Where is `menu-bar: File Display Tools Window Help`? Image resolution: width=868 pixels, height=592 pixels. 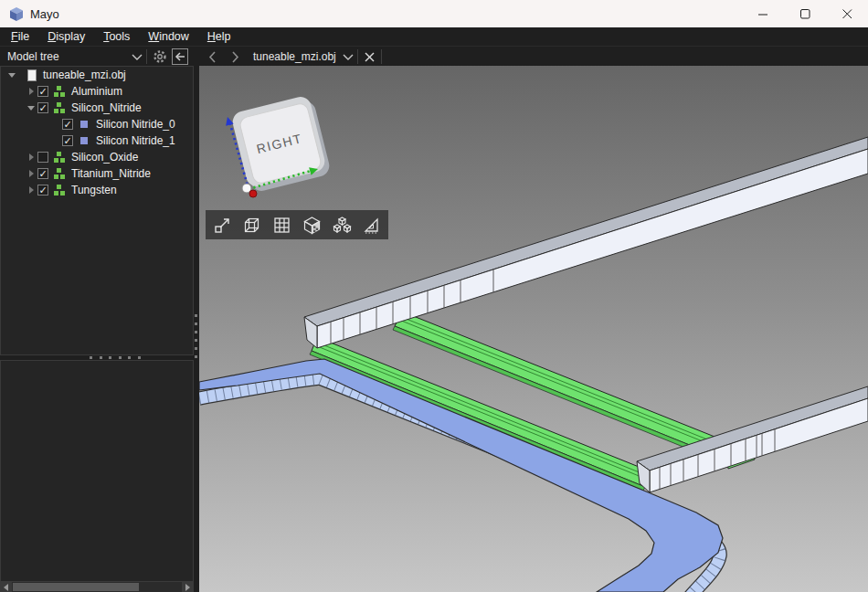 menu-bar: File Display Tools Window Help is located at coordinates (434, 37).